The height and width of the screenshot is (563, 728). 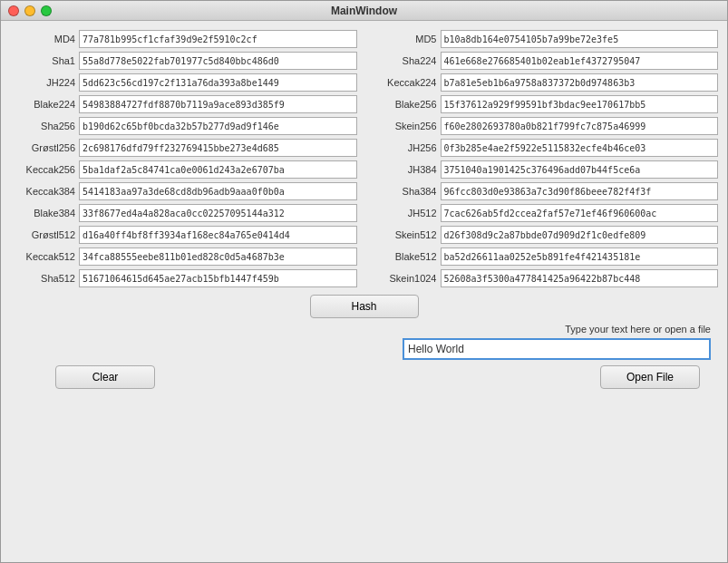 What do you see at coordinates (43, 104) in the screenshot?
I see `hash-label-blake224: Blake224` at bounding box center [43, 104].